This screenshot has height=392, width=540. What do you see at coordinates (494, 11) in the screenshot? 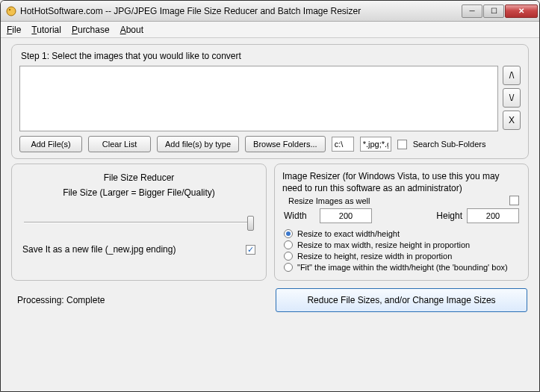
I see `maximize-button: ☐` at bounding box center [494, 11].